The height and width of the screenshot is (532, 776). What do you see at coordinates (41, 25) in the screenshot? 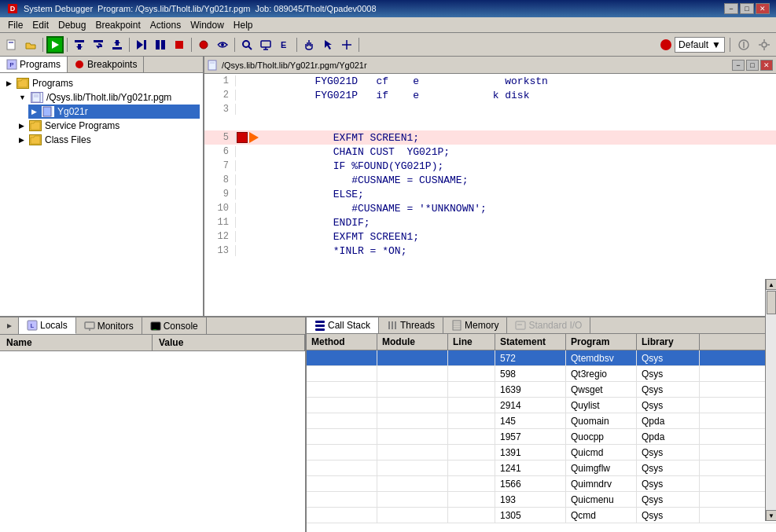
I see `menu-edit: Edit` at bounding box center [41, 25].